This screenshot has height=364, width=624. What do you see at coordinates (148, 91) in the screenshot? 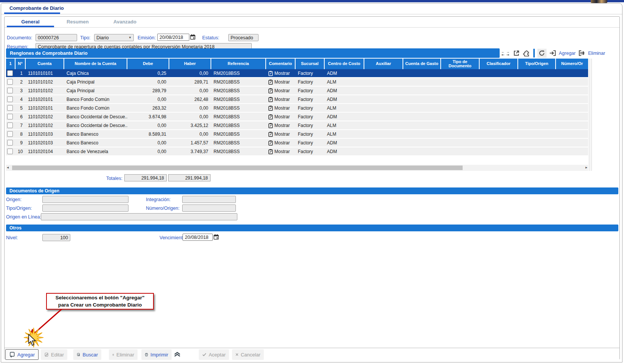
I see `cell: 289,79` at bounding box center [148, 91].